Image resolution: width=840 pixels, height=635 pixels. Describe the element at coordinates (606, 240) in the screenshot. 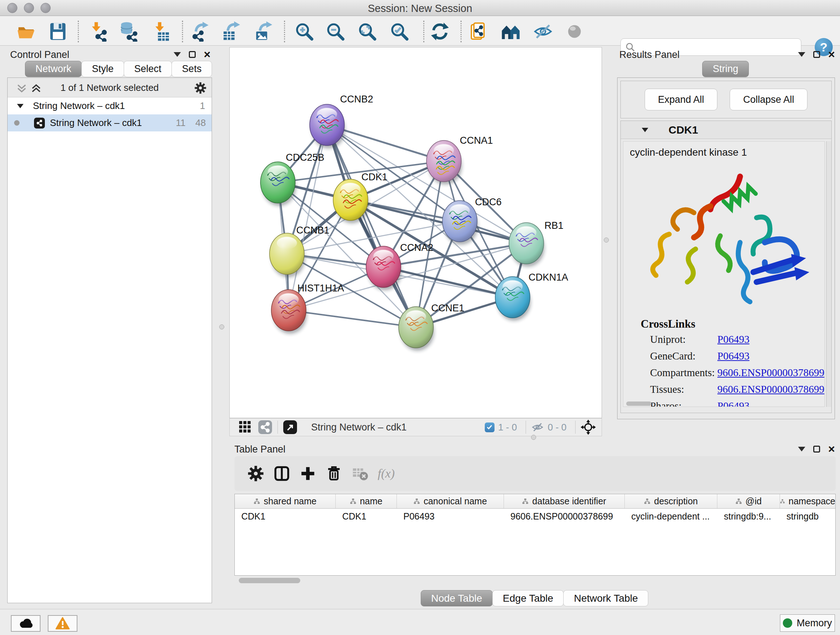

I see `right-splitter-handle` at that location.